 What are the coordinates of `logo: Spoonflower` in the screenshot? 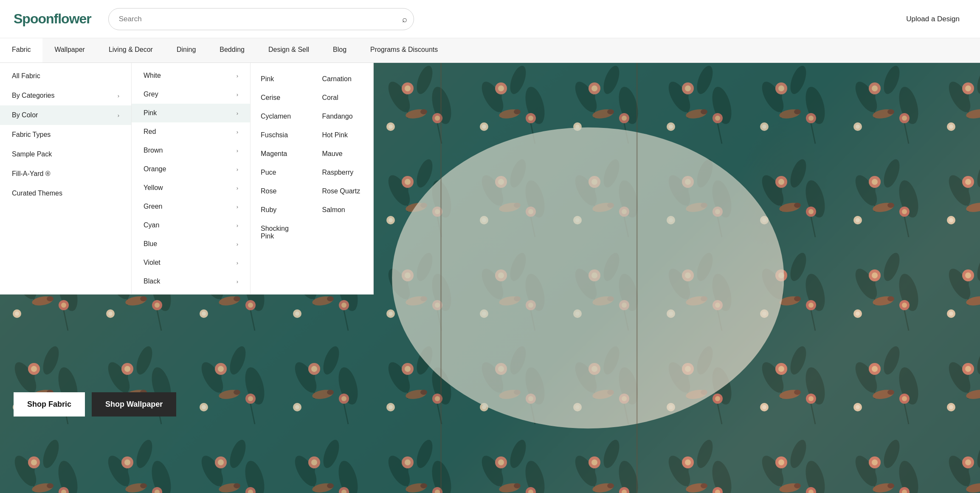 It's located at (53, 19).